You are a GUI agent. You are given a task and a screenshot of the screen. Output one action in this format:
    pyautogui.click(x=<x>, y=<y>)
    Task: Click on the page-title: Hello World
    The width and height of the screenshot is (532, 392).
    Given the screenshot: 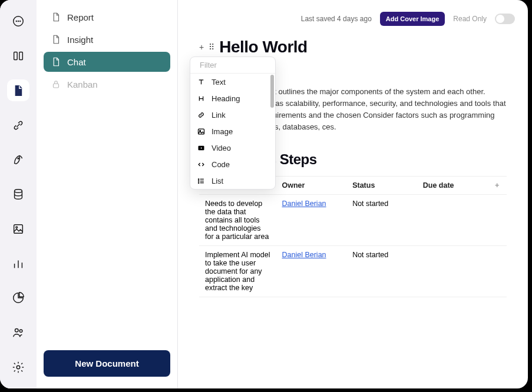 What is the action you would take?
    pyautogui.click(x=263, y=47)
    